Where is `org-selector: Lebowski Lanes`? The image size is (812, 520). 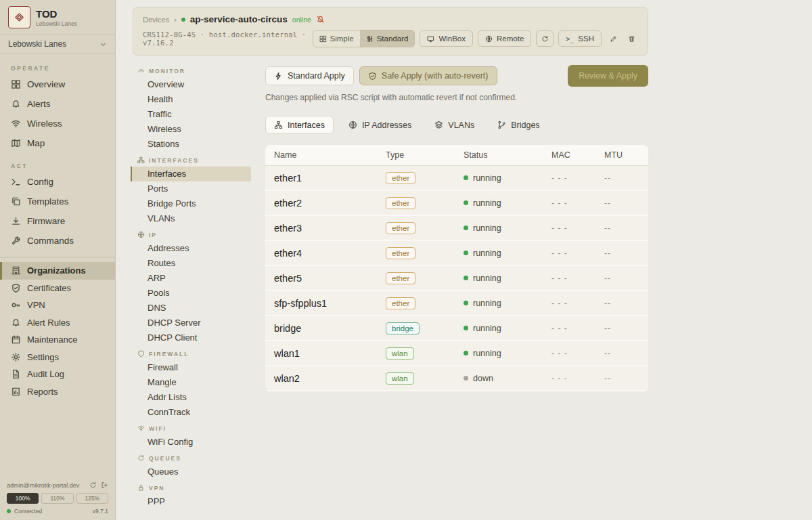
org-selector: Lebowski Lanes is located at coordinates (58, 44).